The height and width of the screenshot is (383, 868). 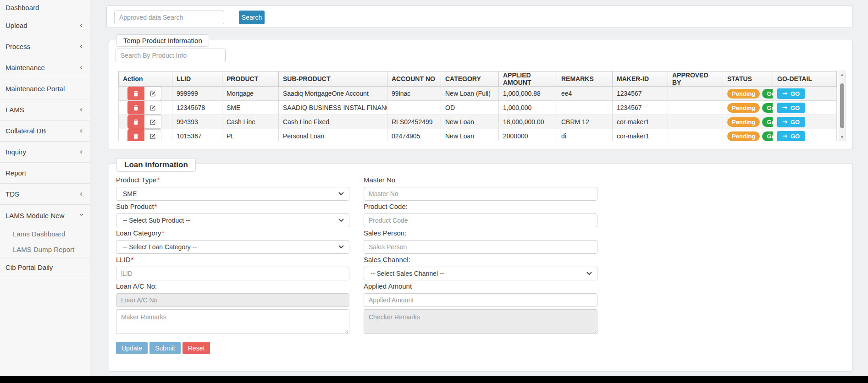 I want to click on product-type-select: SME, so click(x=233, y=194).